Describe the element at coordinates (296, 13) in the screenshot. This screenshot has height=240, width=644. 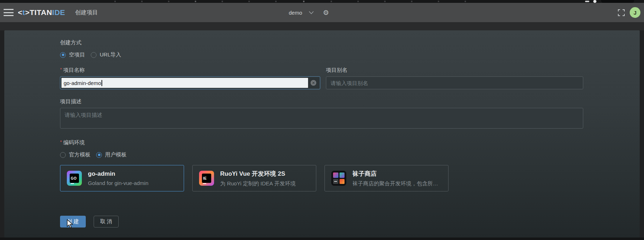
I see `workspace-name: demo` at that location.